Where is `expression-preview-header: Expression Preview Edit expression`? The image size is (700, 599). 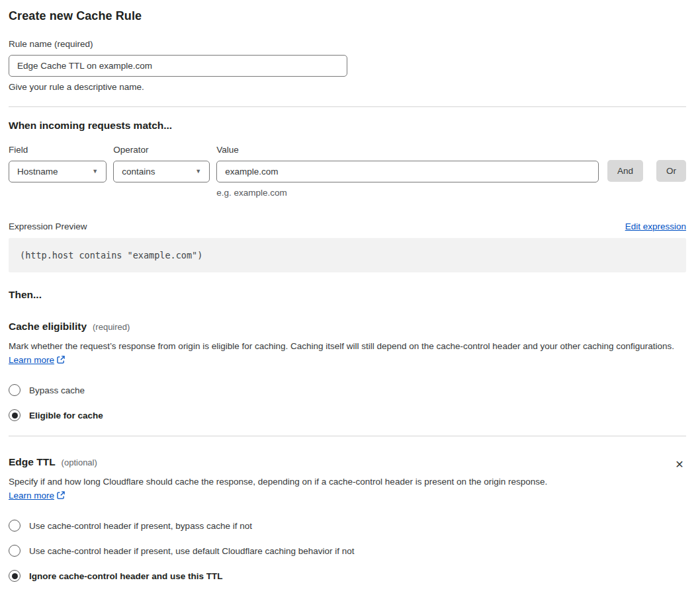 expression-preview-header: Expression Preview Edit expression is located at coordinates (347, 226).